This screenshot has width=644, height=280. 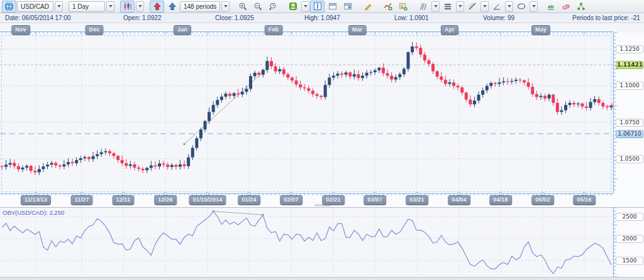 I want to click on ellipse-tool-button, so click(x=521, y=6).